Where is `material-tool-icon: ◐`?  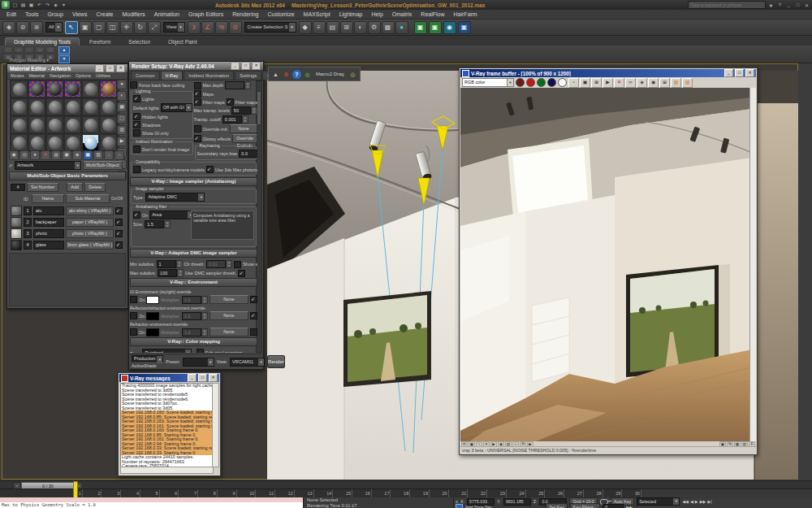 material-tool-icon: ◐ is located at coordinates (122, 96).